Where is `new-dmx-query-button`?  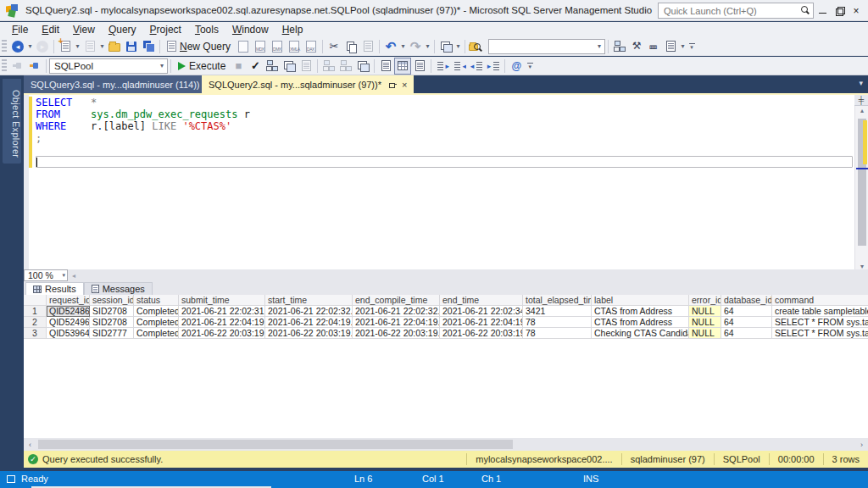
new-dmx-query-button is located at coordinates (277, 47).